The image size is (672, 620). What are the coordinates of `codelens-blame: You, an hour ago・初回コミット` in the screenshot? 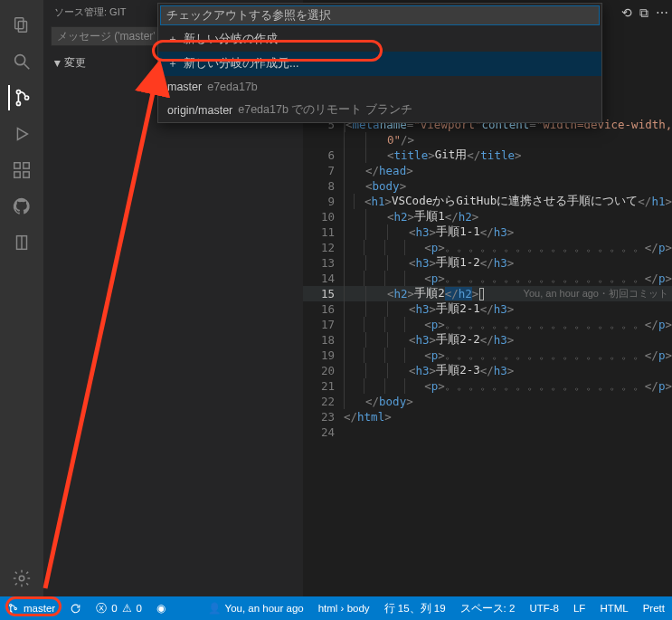 It's located at (596, 293).